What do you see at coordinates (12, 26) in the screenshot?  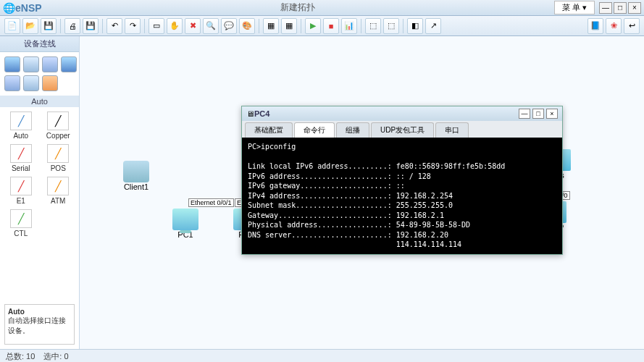 I see `new-icon: 📄` at bounding box center [12, 26].